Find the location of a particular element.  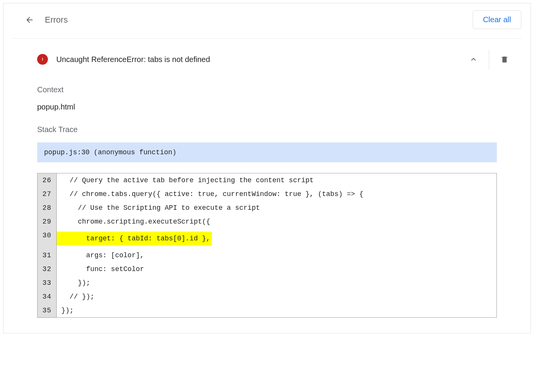

code-line: // }); is located at coordinates (277, 297).